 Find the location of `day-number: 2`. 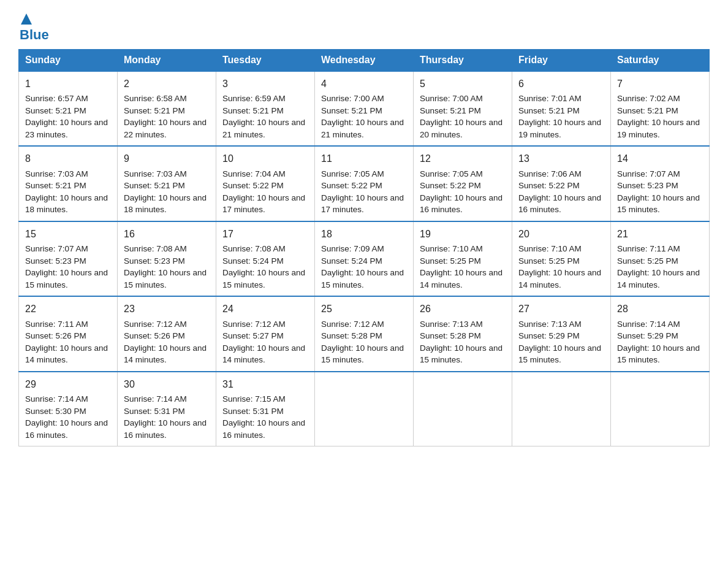

day-number: 2 is located at coordinates (167, 83).